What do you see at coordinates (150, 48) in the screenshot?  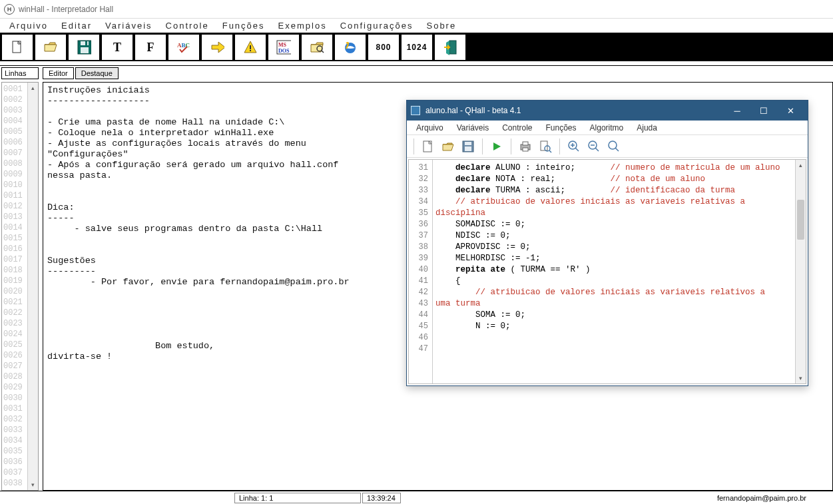 I see `letter-F-icon: F` at bounding box center [150, 48].